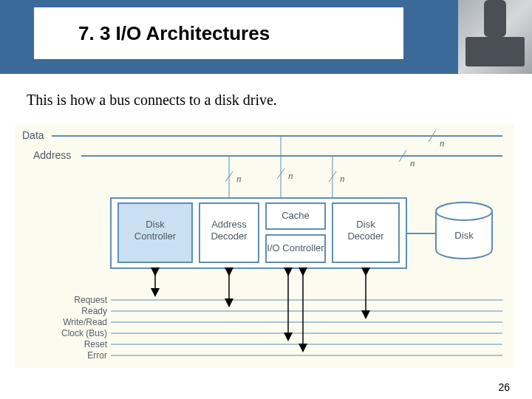 Image resolution: width=532 pixels, height=399 pixels. I want to click on disk-label: Disk, so click(464, 235).